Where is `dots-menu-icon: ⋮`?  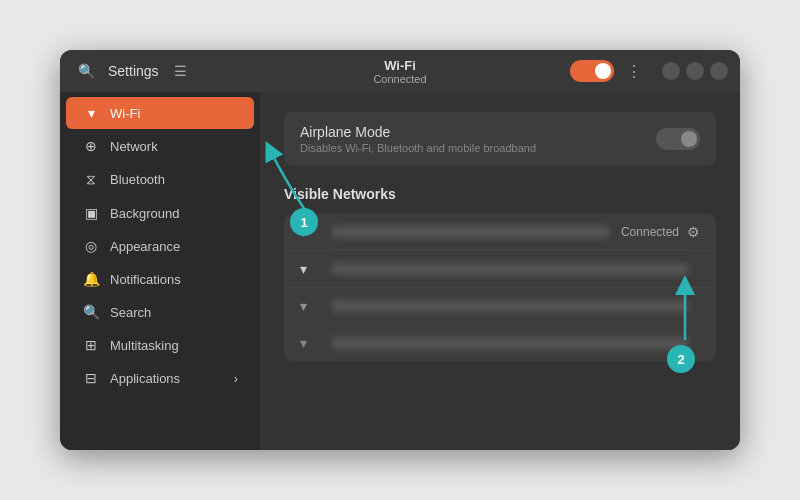
dots-menu-icon: ⋮ is located at coordinates (634, 72).